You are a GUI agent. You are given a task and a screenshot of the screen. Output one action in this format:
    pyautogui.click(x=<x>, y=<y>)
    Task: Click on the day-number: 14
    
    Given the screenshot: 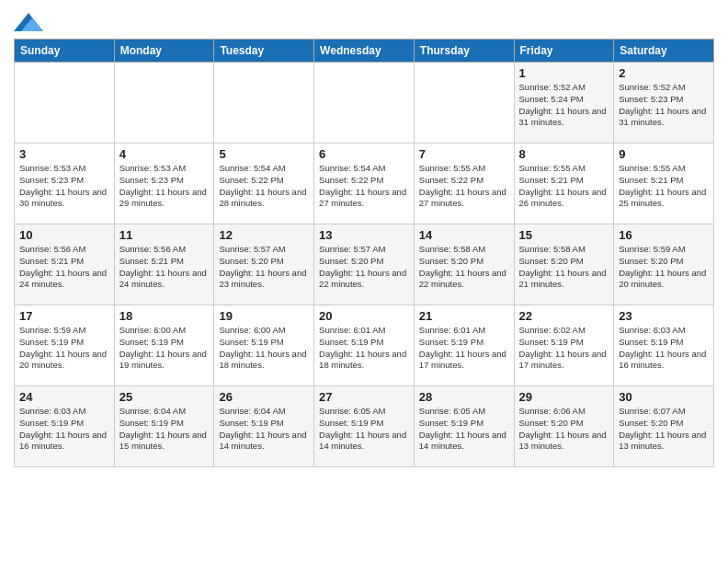 What is the action you would take?
    pyautogui.click(x=464, y=236)
    